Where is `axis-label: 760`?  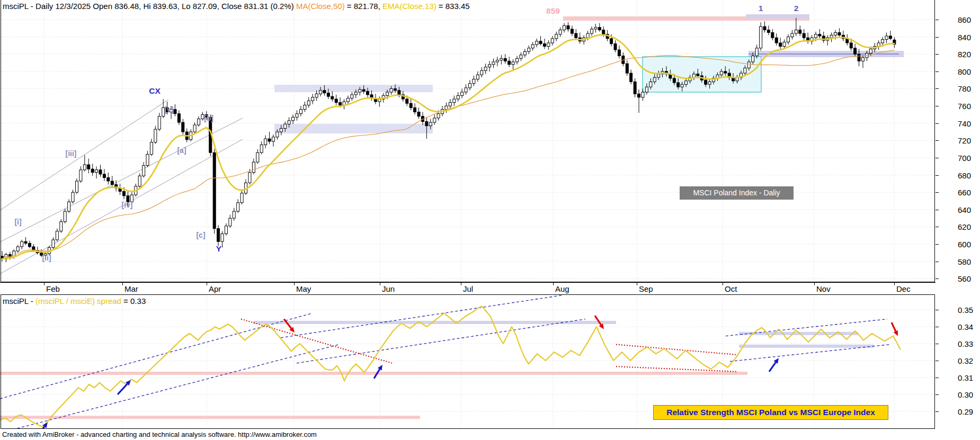 axis-label: 760 is located at coordinates (964, 106).